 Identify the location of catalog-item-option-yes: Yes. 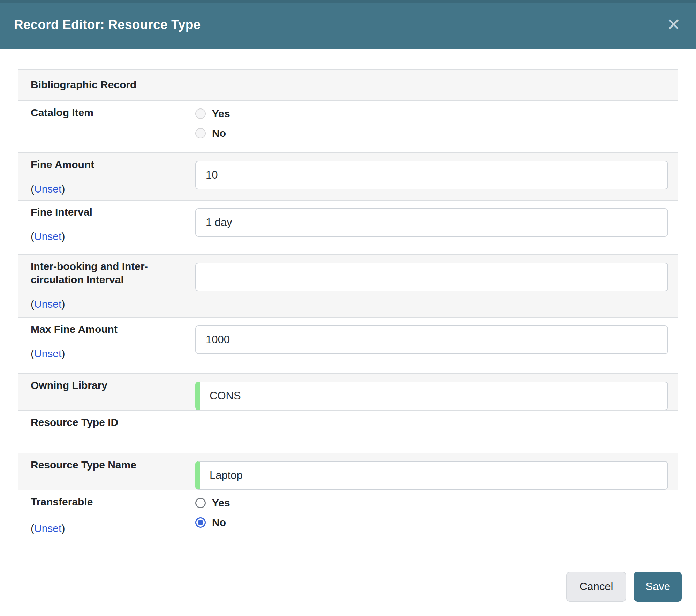
(432, 114).